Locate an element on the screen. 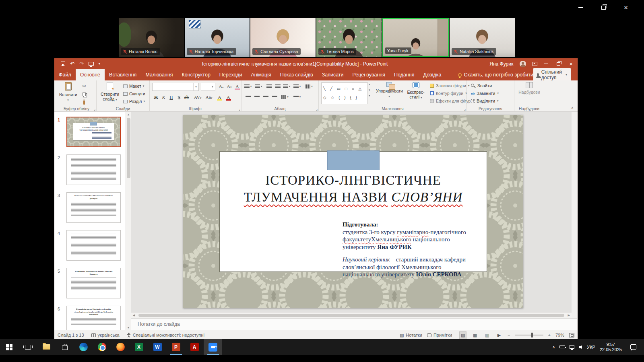 Image resolution: width=644 pixels, height=362 pixels. shapes-gallery: ╲ ╱ ▭ □ ○ △ ◇ ☆ ( ) { } is located at coordinates (345, 93).